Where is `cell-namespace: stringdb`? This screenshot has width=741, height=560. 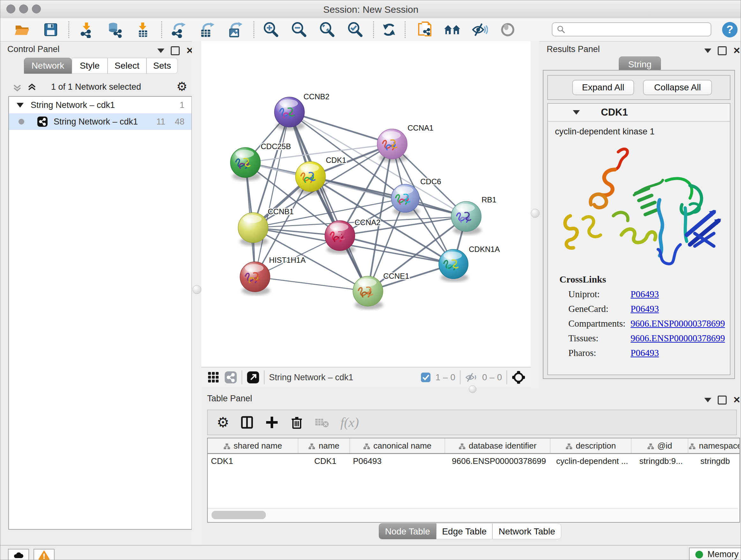 cell-namespace: stringdb is located at coordinates (714, 461).